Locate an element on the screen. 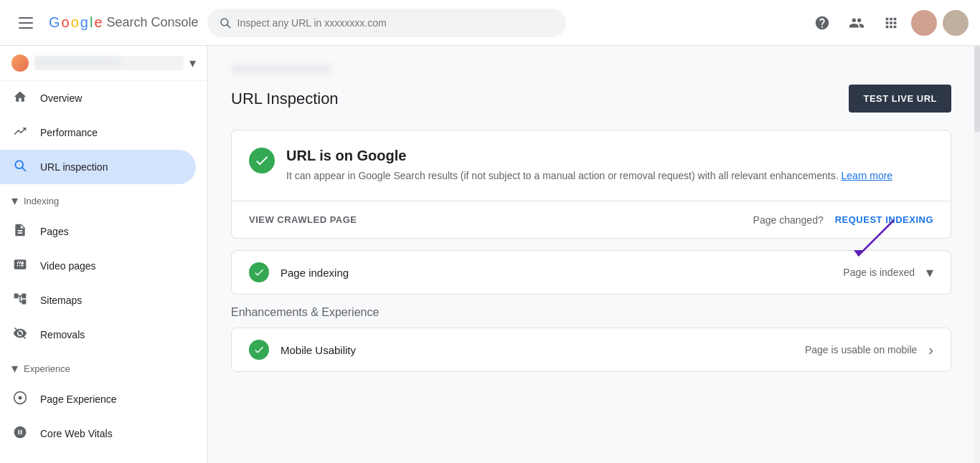  chevron-down-icon: ▾ is located at coordinates (14, 201).